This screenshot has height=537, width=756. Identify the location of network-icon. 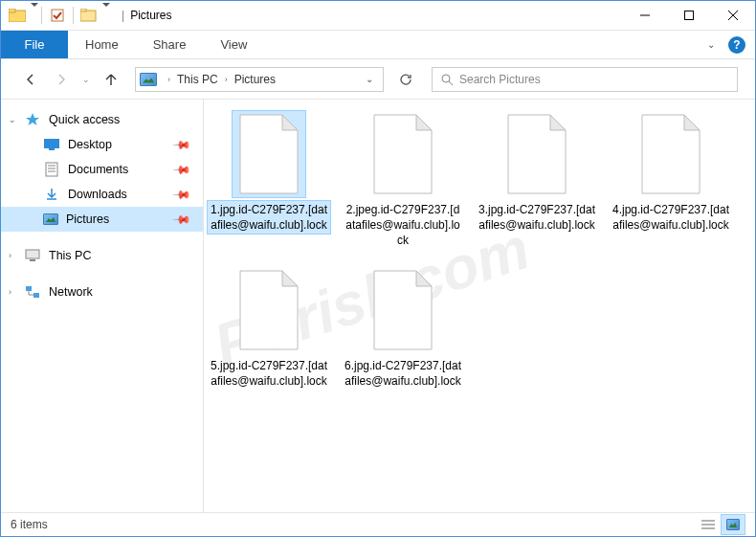
(33, 292).